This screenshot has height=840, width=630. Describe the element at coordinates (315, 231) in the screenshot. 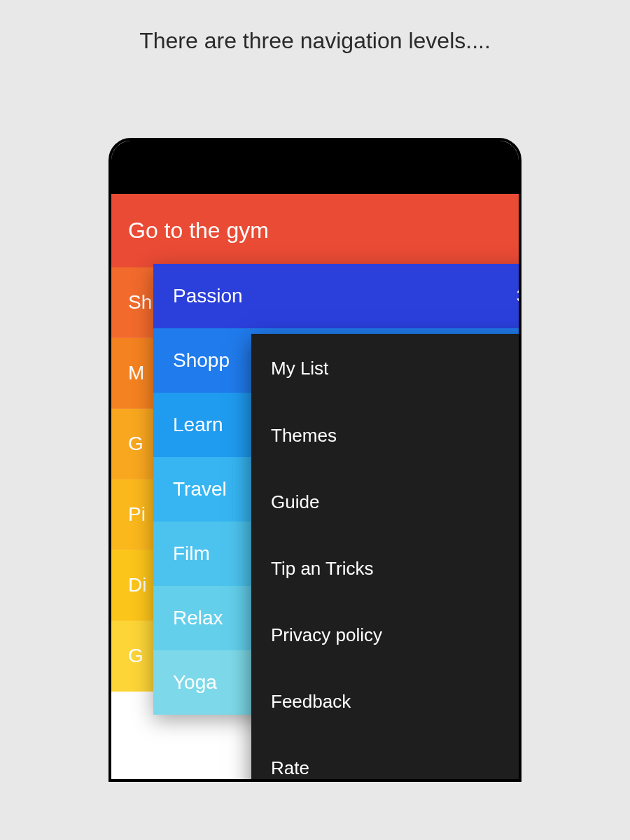

I see `level1-header: Go to the gym` at that location.